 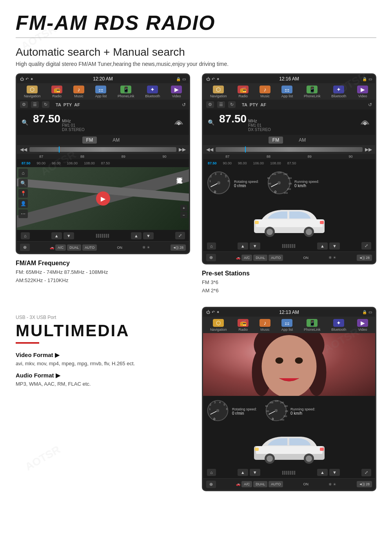 What do you see at coordinates (23, 214) in the screenshot?
I see `map-more-btn: ⋯` at bounding box center [23, 214].